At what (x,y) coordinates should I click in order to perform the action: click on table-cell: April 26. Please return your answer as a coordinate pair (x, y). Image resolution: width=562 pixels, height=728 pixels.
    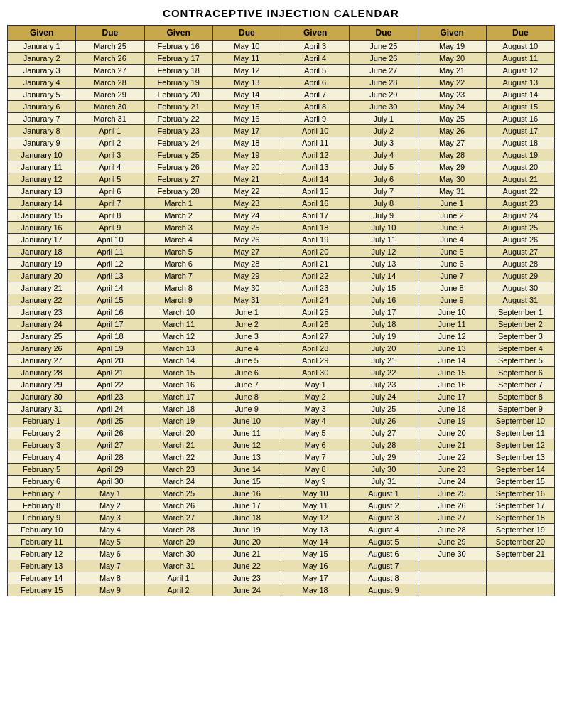
    Looking at the image, I should click on (110, 434).